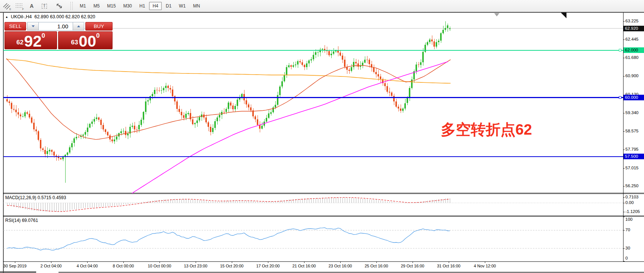  I want to click on symbol-period-label: UKOil-,H4, so click(21, 17).